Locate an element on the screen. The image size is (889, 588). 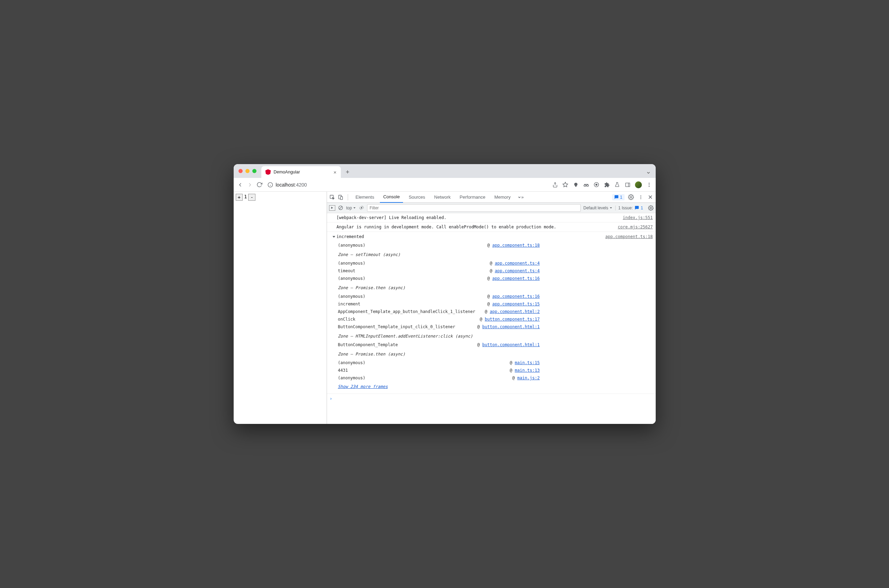
tab-memory: Memory is located at coordinates (502, 197).